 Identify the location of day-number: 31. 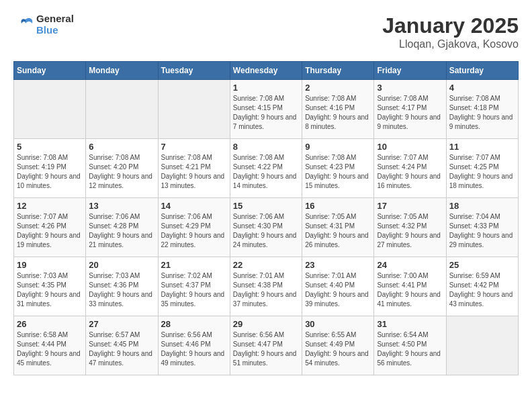
(410, 324).